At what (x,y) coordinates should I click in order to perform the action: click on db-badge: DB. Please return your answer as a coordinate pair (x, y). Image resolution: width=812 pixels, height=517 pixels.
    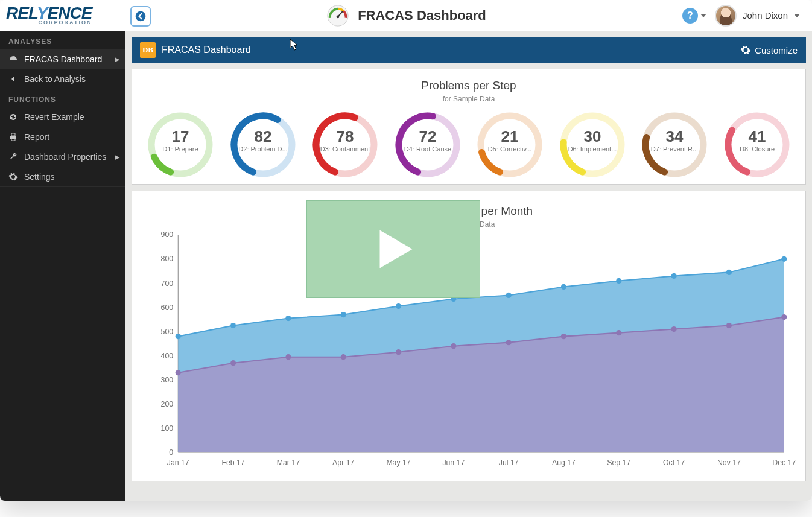
    Looking at the image, I should click on (148, 50).